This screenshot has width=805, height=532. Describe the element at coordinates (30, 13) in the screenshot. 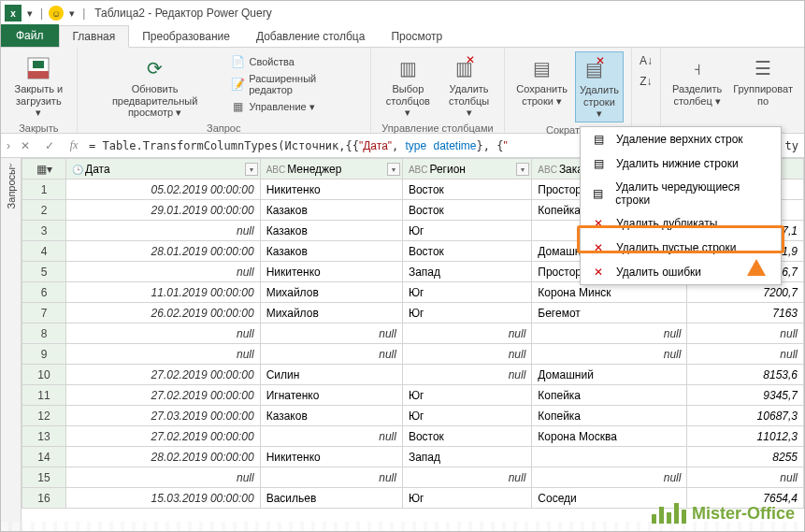

I see `qat-dropdown: ▾` at that location.